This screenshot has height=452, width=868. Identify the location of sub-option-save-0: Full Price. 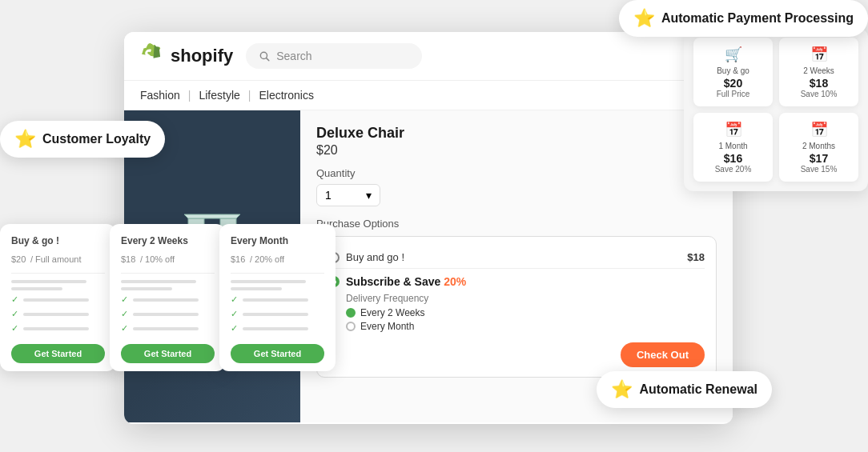
(733, 94).